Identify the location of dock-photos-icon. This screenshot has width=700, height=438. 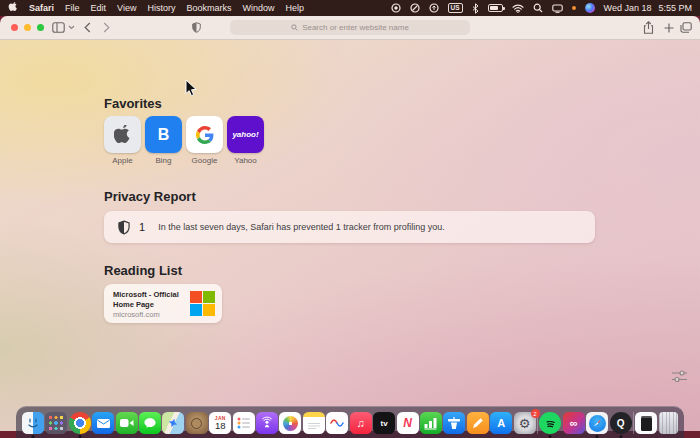
(290, 423).